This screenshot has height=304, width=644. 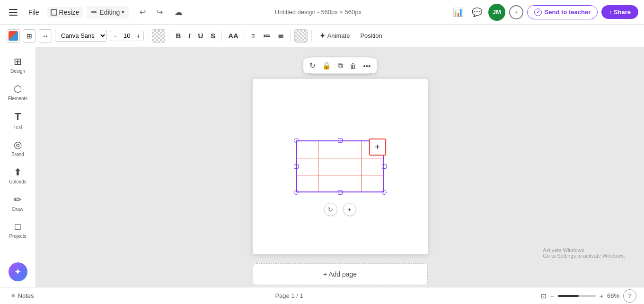 What do you see at coordinates (497, 12) in the screenshot?
I see `avatar: JM` at bounding box center [497, 12].